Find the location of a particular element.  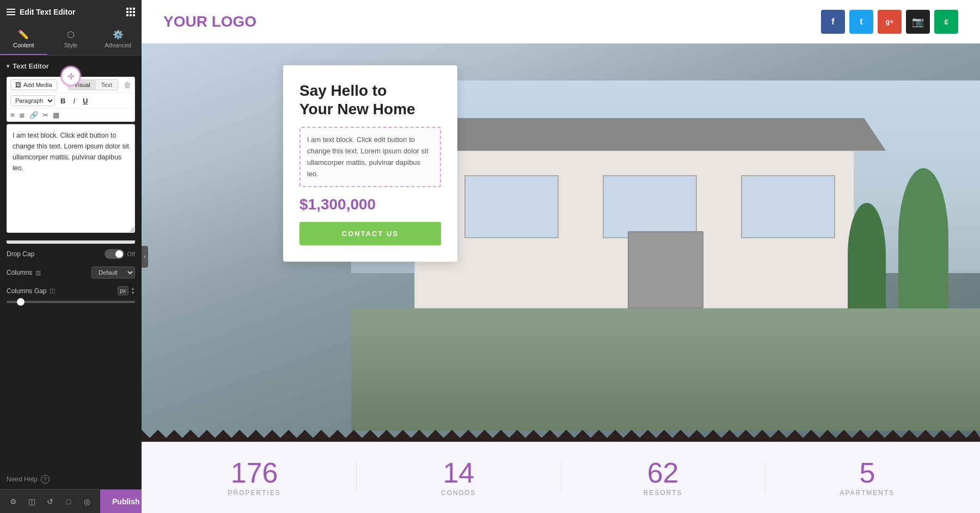

site-header: YOUR LOGO f t g+ 📷 ε is located at coordinates (561, 22).